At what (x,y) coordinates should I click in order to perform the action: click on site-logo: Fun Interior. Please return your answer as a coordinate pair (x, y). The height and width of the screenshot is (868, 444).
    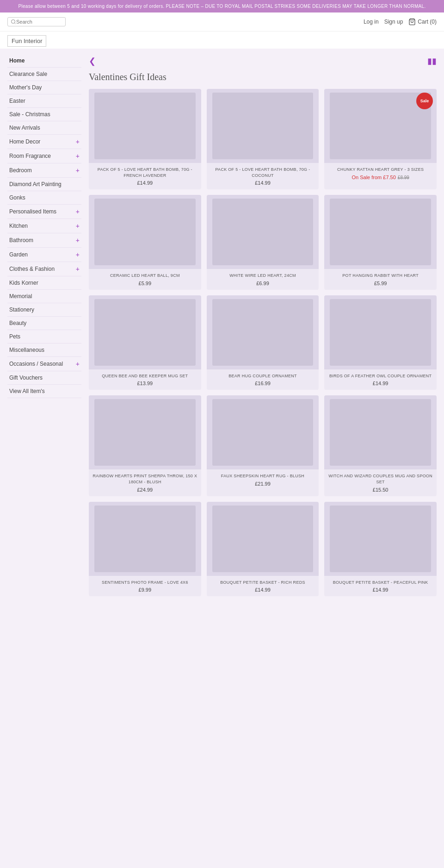
    Looking at the image, I should click on (27, 41).